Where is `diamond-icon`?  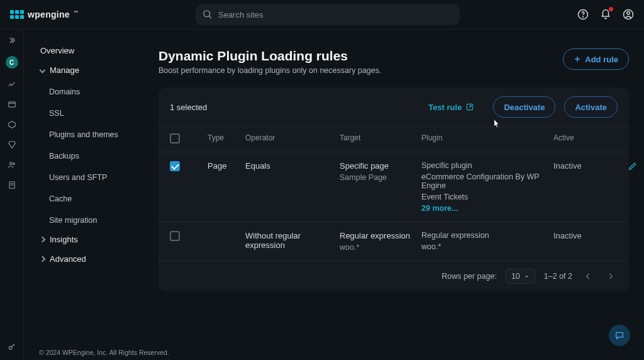 diamond-icon is located at coordinates (12, 145).